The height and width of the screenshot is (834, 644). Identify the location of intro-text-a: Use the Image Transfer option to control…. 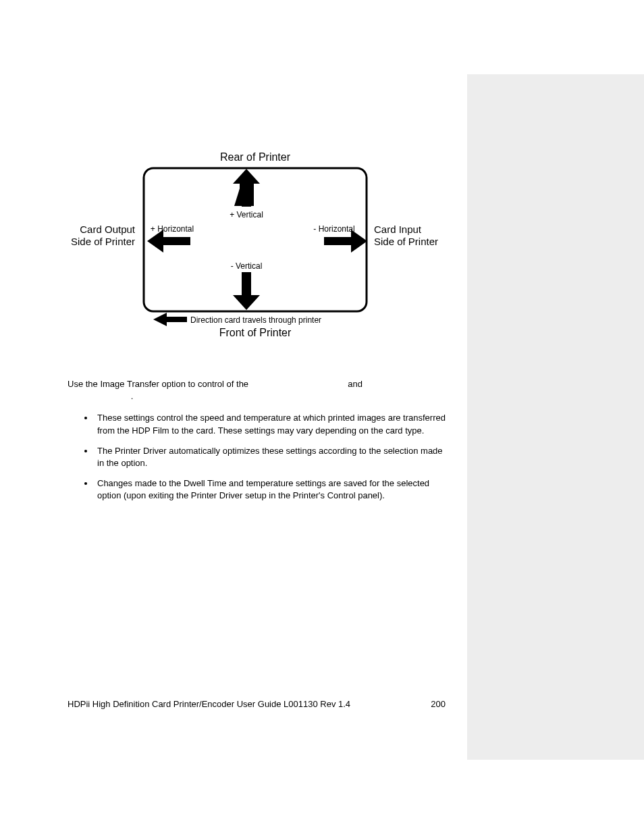
(159, 384).